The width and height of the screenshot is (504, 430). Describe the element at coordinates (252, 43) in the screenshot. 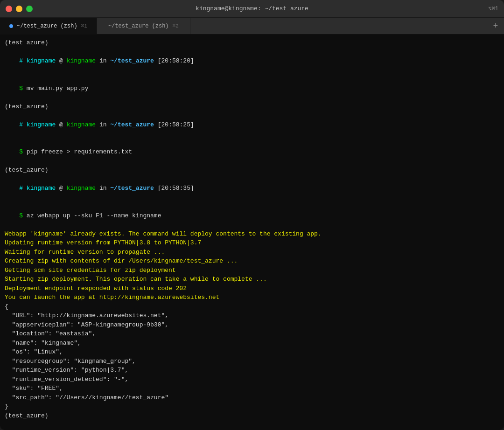

I see `line-1: (test_azure)` at that location.